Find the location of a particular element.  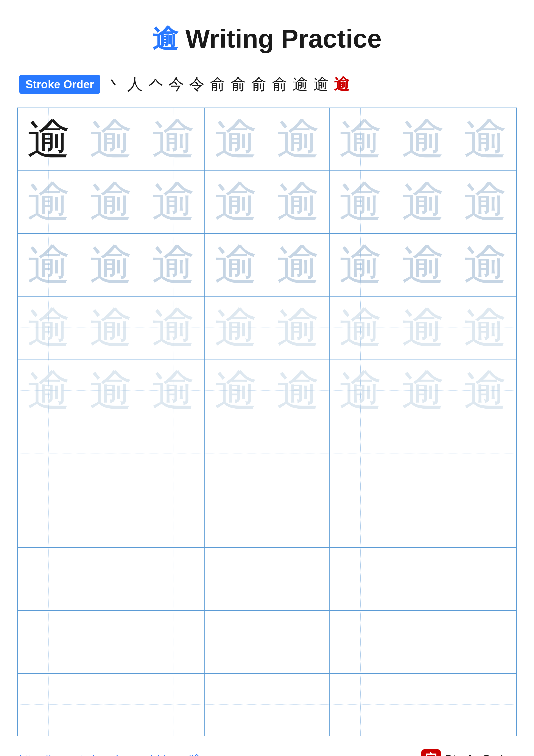

grid-cell-2-7: 逾 is located at coordinates (423, 202).